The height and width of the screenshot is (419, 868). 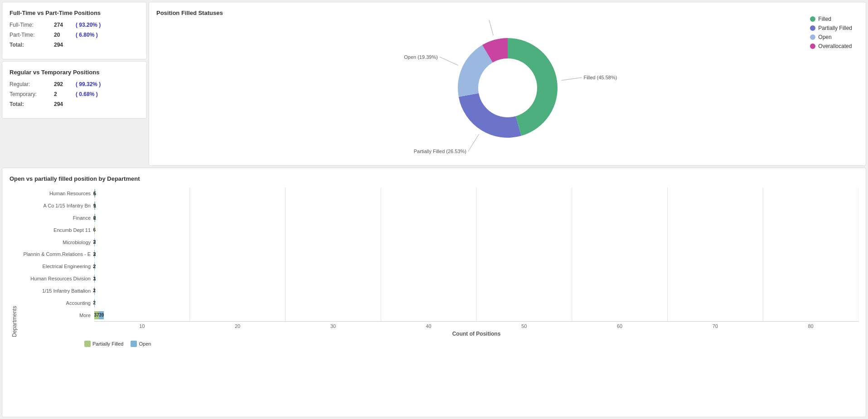 What do you see at coordinates (439, 303) in the screenshot?
I see `bar-row: Accounting12` at bounding box center [439, 303].